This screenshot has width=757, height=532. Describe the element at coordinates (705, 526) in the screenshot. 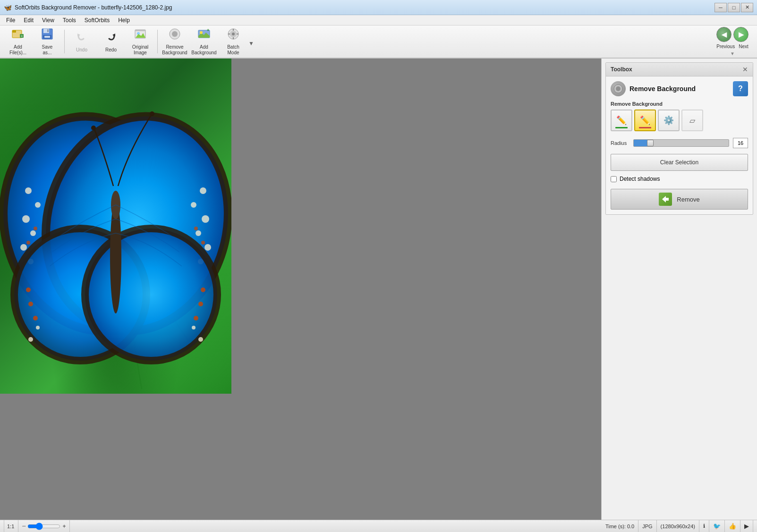

I see `info-button: ℹ` at that location.